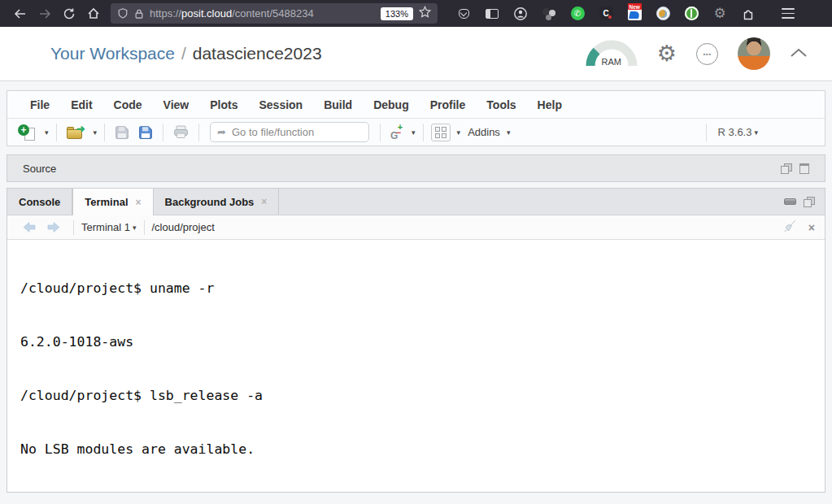 The image size is (832, 504). Describe the element at coordinates (501, 105) in the screenshot. I see `menu-item-tools: Tools` at that location.